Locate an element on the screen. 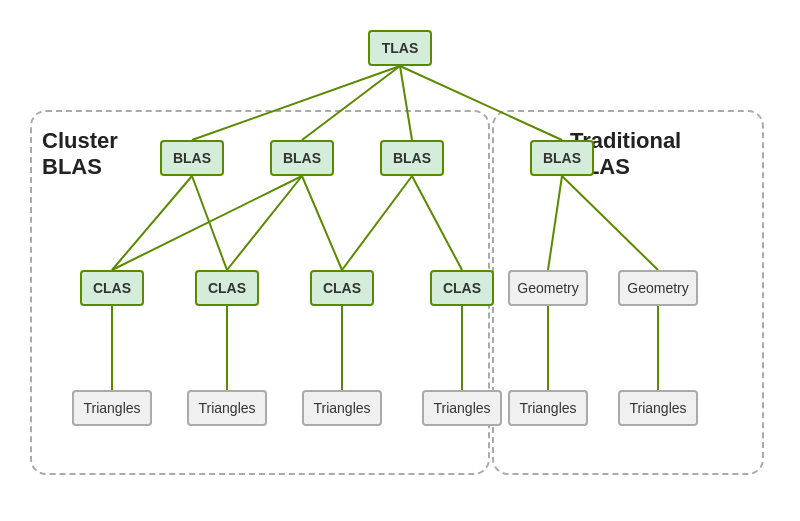 The width and height of the screenshot is (800, 521). blas4-node: BLAS is located at coordinates (562, 158).